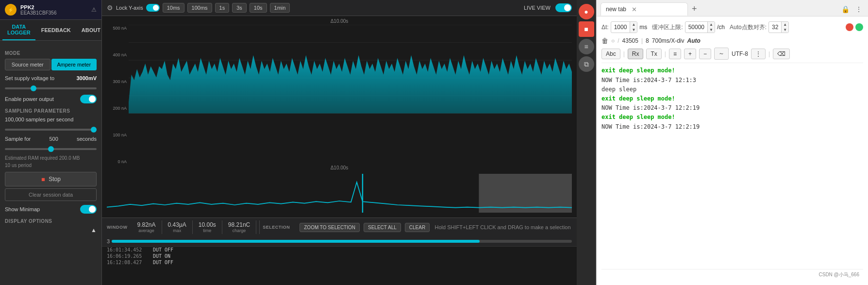 This screenshot has width=868, height=285. Describe the element at coordinates (50, 195) in the screenshot. I see `clear-session-button: Clear session data` at that location.